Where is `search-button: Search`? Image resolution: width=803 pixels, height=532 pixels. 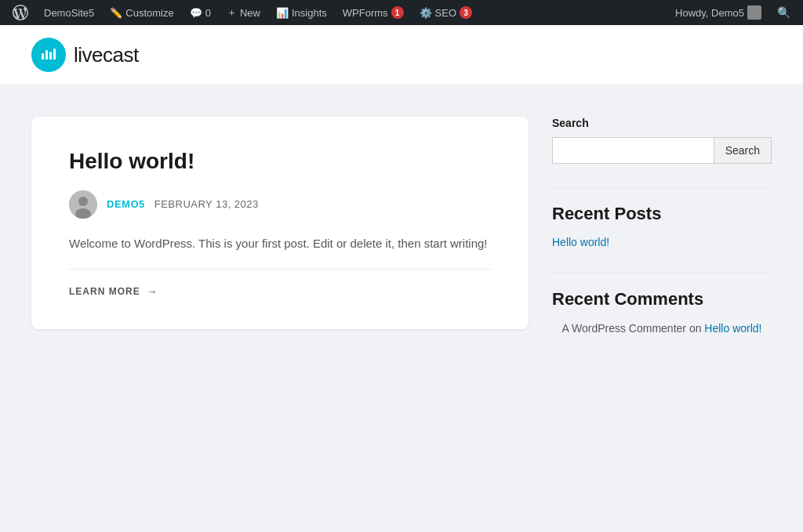
search-button: Search is located at coordinates (743, 150).